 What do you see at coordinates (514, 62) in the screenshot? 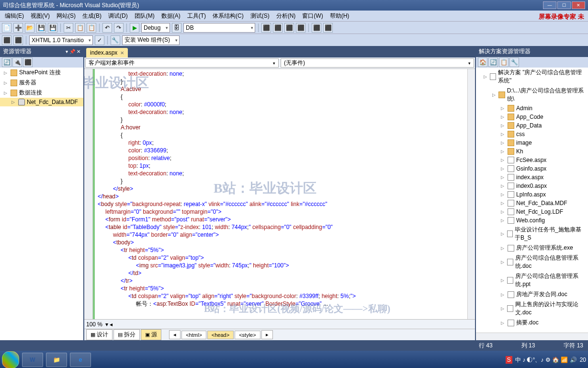
I see `sol-props-icon: 🔧` at bounding box center [514, 62].